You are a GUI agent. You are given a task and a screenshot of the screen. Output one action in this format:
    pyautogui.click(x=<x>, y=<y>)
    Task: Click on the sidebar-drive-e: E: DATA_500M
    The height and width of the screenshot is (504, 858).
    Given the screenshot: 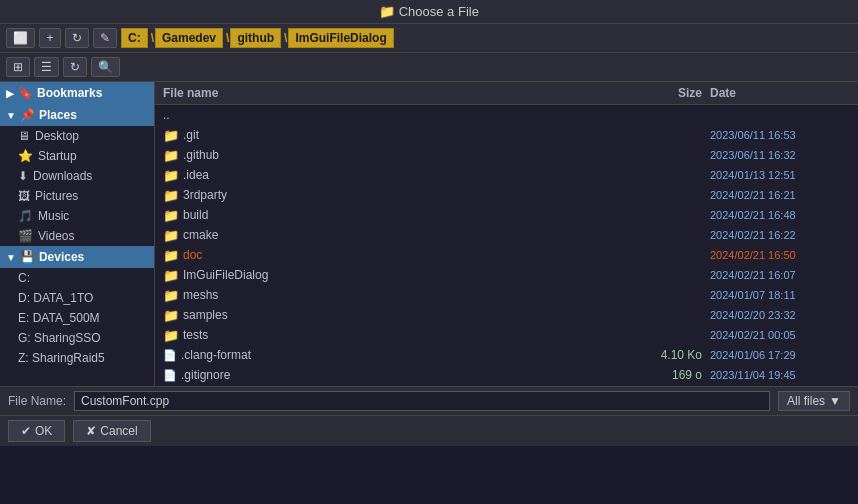 What is the action you would take?
    pyautogui.click(x=77, y=318)
    